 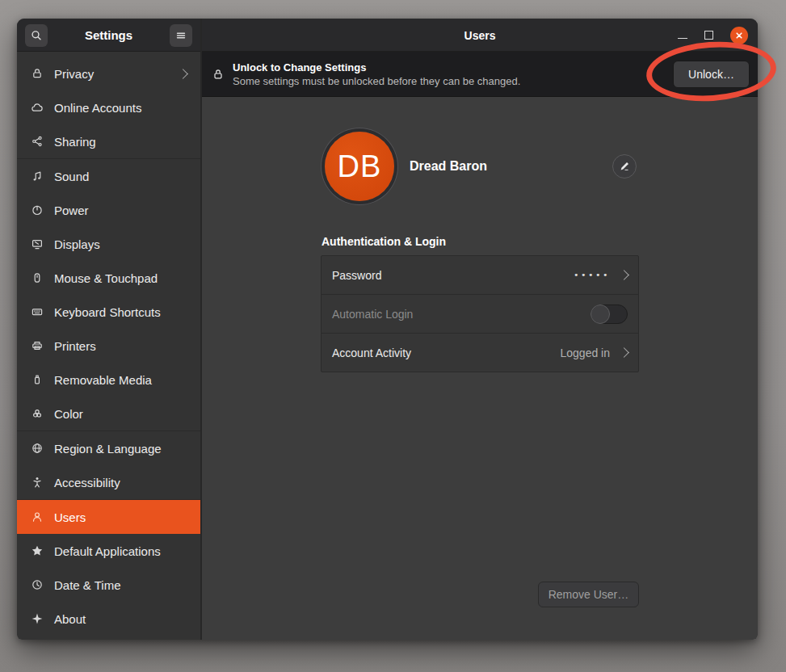 I want to click on sidebar-item-online-accounts: Online Accounts, so click(x=108, y=107).